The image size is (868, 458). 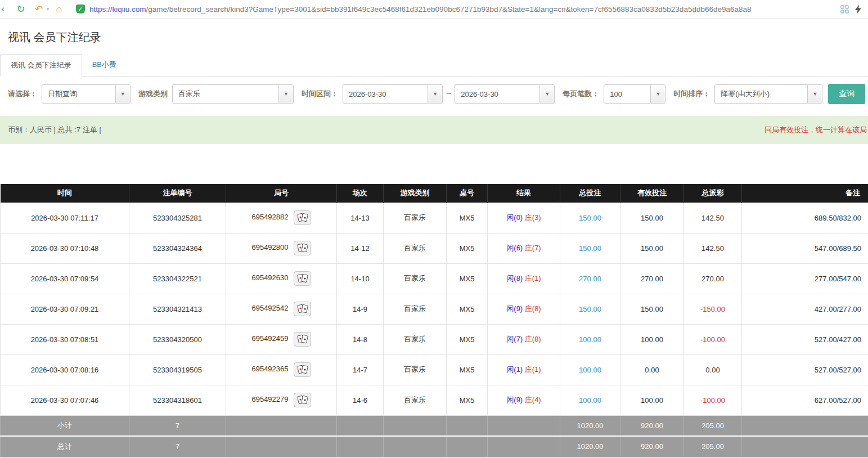 What do you see at coordinates (713, 400) in the screenshot?
I see `cell-payout: -100.00` at bounding box center [713, 400].